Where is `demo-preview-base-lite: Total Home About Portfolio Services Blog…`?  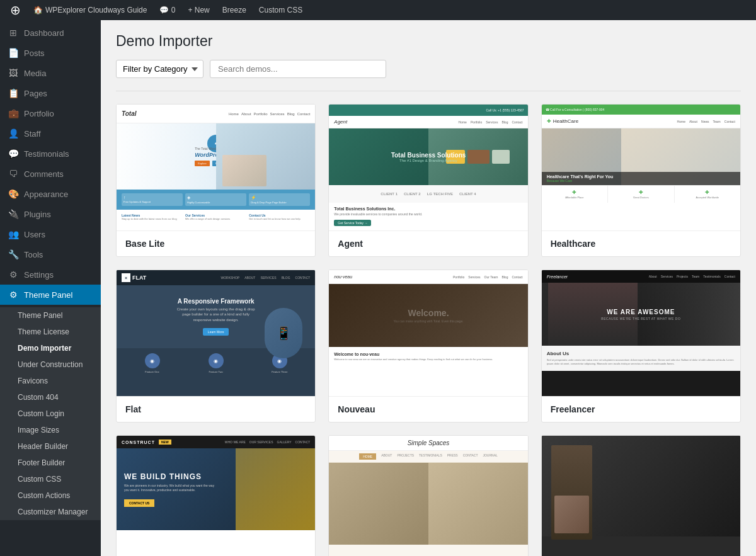 demo-preview-base-lite: Total Home About Portfolio Services Blog… is located at coordinates (215, 167).